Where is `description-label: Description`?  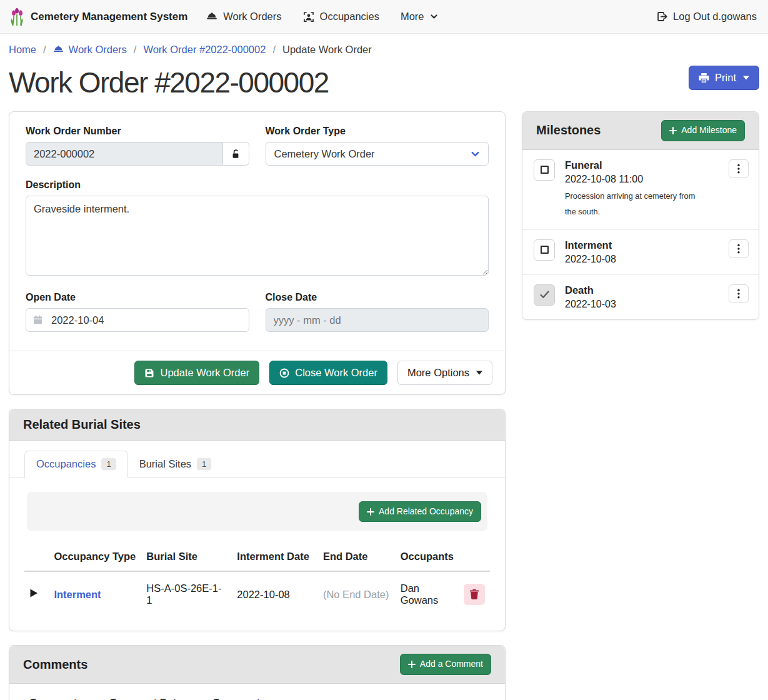
description-label: Description is located at coordinates (257, 185).